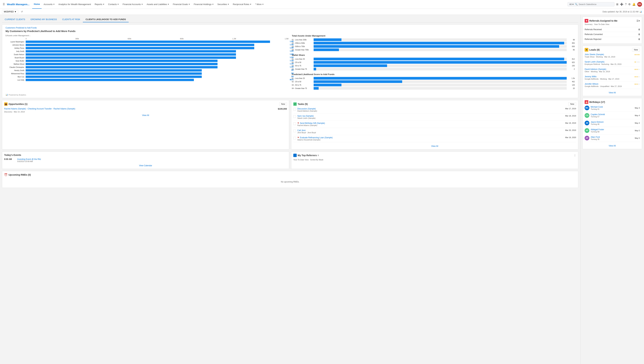 Image resolution: width=644 pixels, height=364 pixels. What do you see at coordinates (612, 130) in the screenshot?
I see `birthday-name: Abbigail Foster` at bounding box center [612, 130].